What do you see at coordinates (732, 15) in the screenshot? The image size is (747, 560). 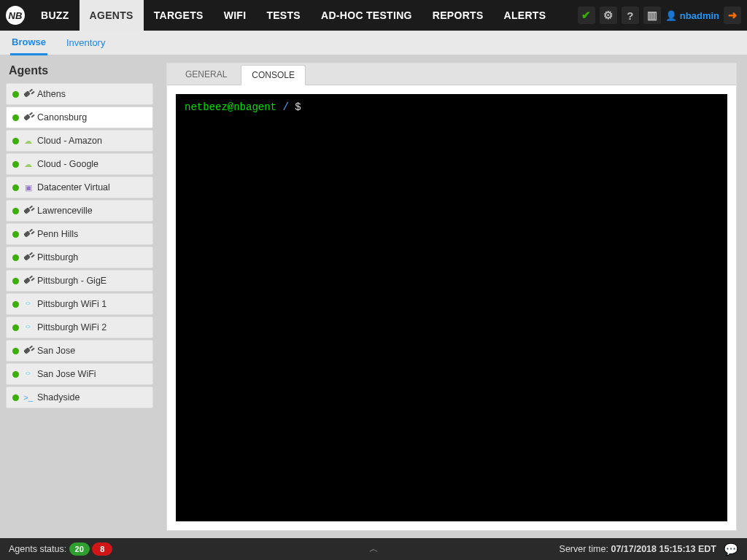 I see `logout-icon: ➜` at bounding box center [732, 15].